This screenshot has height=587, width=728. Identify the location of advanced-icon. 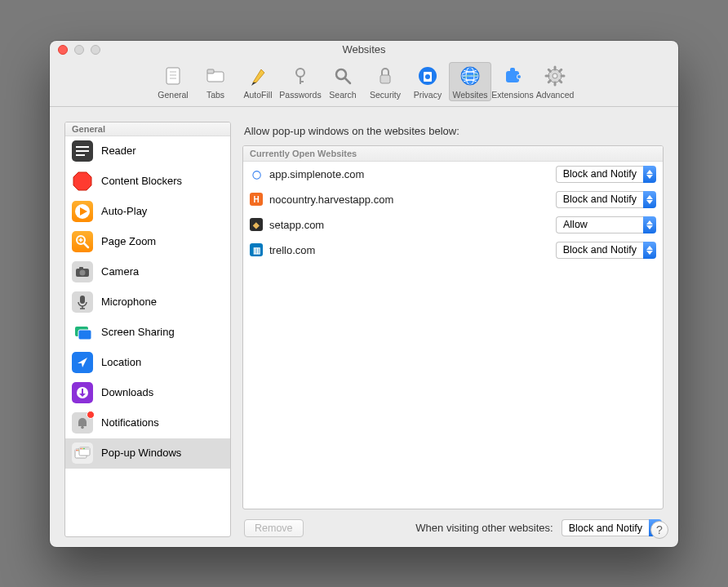
(555, 76).